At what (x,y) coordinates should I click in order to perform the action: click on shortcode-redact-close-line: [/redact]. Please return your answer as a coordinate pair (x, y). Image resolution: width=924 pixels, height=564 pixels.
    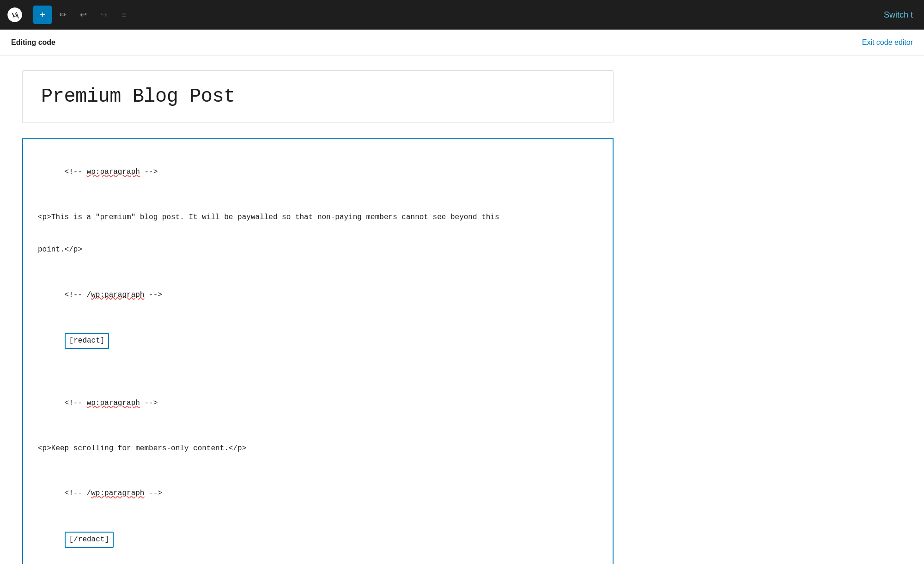
    Looking at the image, I should click on (318, 540).